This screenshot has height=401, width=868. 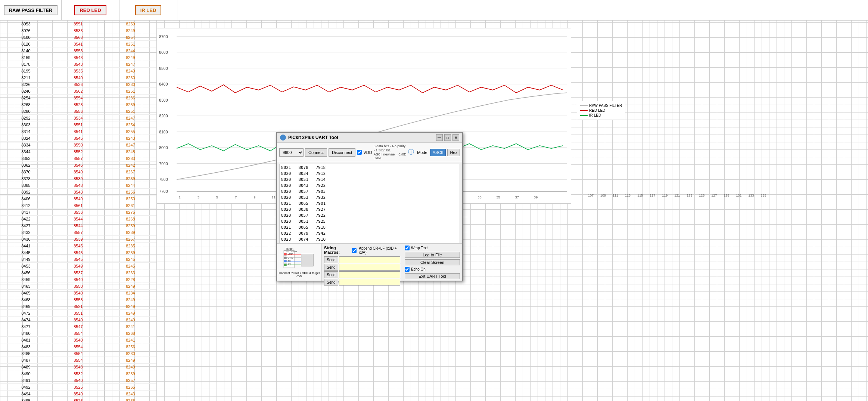 I want to click on list-item: 8544, so click(x=78, y=219).